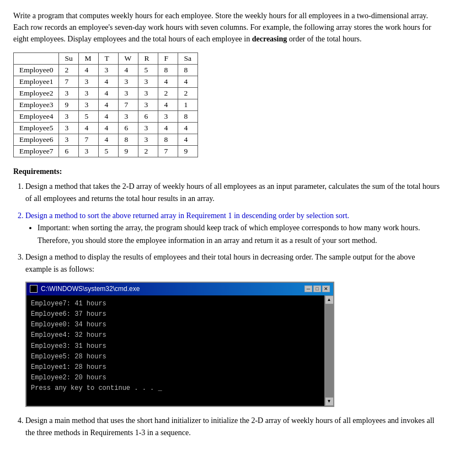 The width and height of the screenshot is (454, 476). What do you see at coordinates (36, 82) in the screenshot?
I see `employee-name-cell: Employee1` at bounding box center [36, 82].